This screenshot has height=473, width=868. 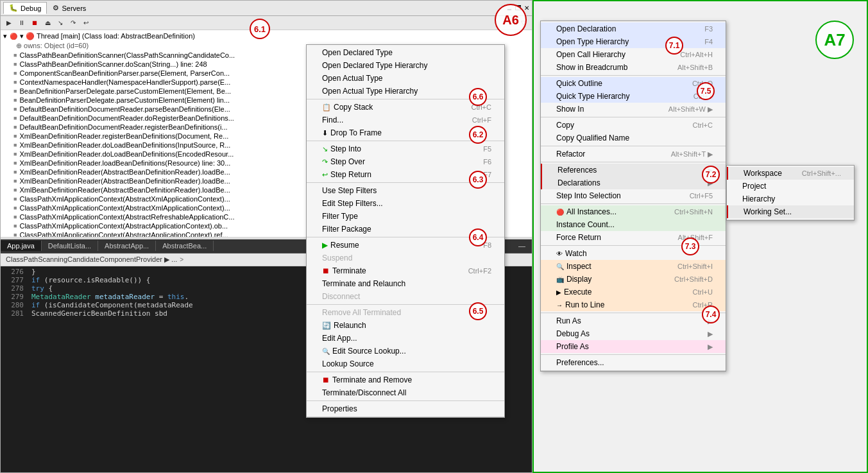 What do you see at coordinates (478, 135) in the screenshot?
I see `badge-6-2: 6.2` at bounding box center [478, 135].